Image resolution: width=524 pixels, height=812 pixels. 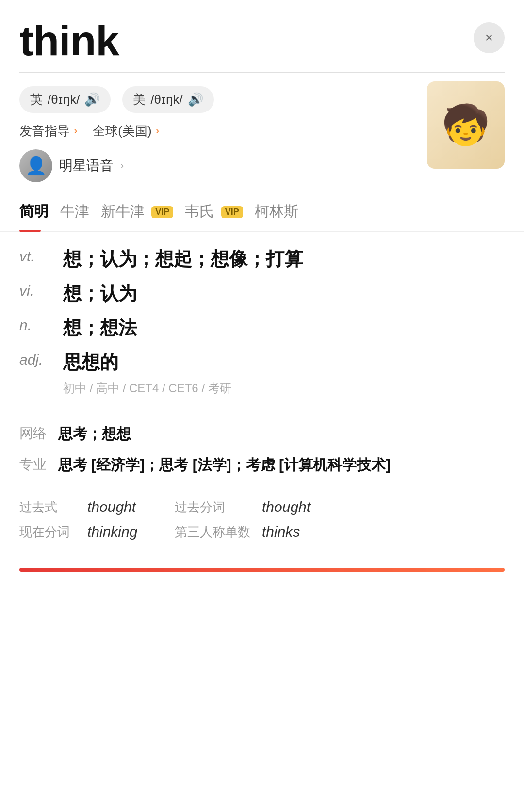 What do you see at coordinates (41, 324) in the screenshot?
I see `pos-n: n.` at bounding box center [41, 324].